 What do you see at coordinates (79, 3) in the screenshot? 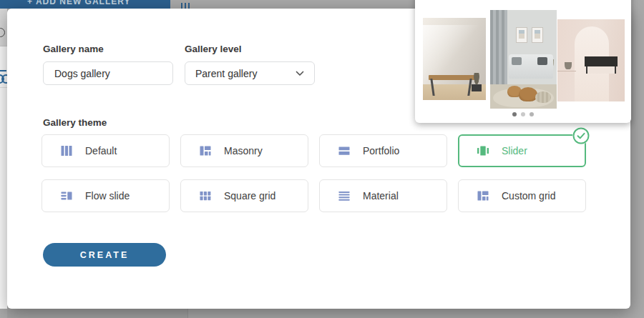
I see `add-new-gallery-label: + ADD NEW GALLERY` at bounding box center [79, 3].